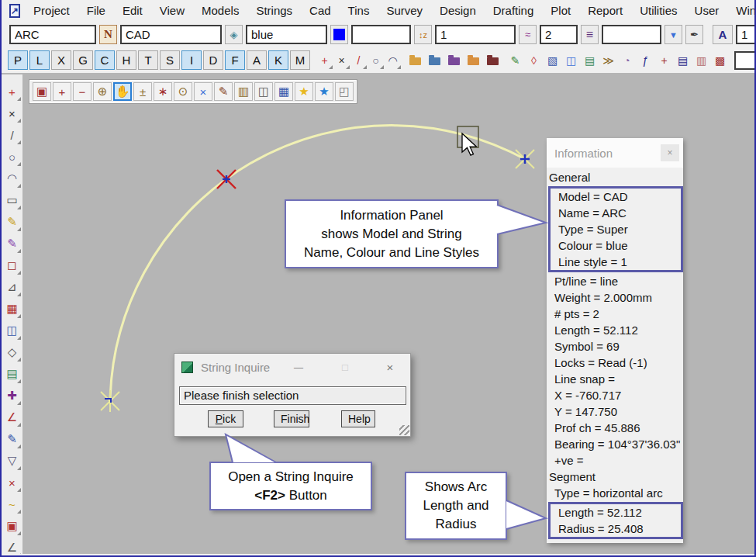 The width and height of the screenshot is (756, 557). I want to click on information-panel-header: Information ×, so click(615, 153).